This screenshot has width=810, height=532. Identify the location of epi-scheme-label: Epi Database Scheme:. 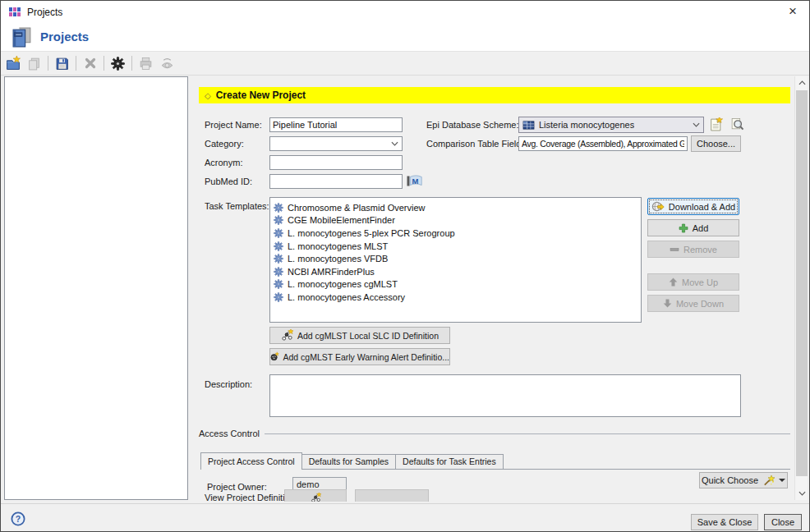
(473, 125).